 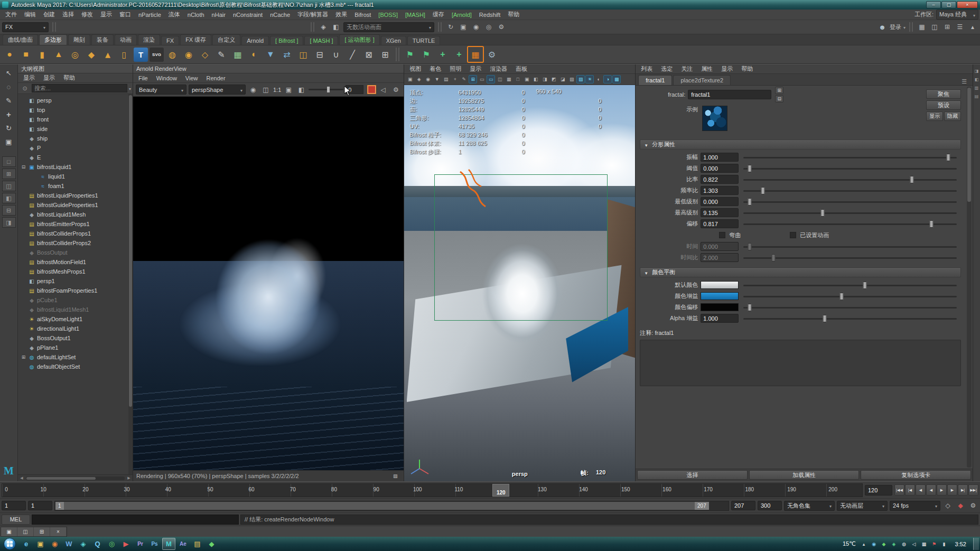 I want to click on expander-icon: ⊞, so click(x=23, y=357).